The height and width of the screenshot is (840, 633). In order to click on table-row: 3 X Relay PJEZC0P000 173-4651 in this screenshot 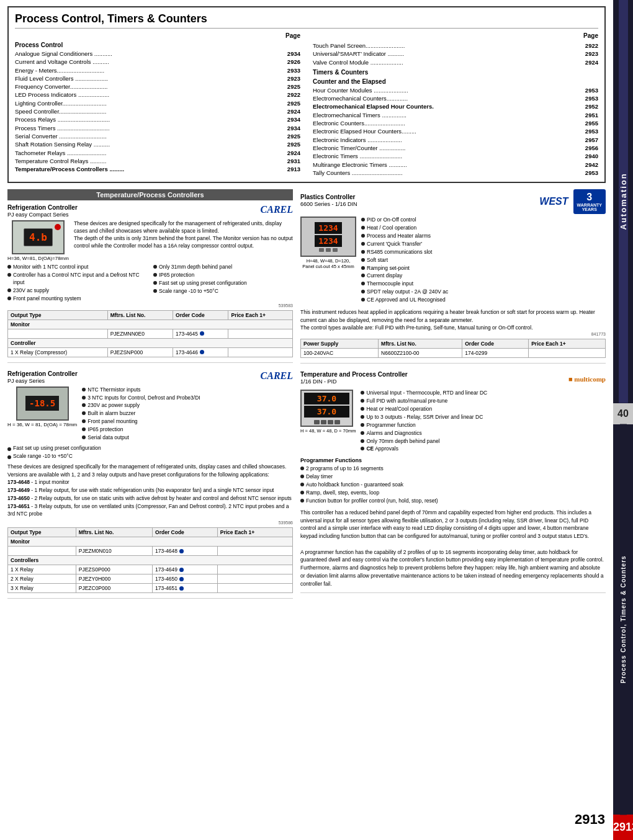, I will do `click(150, 588)`.